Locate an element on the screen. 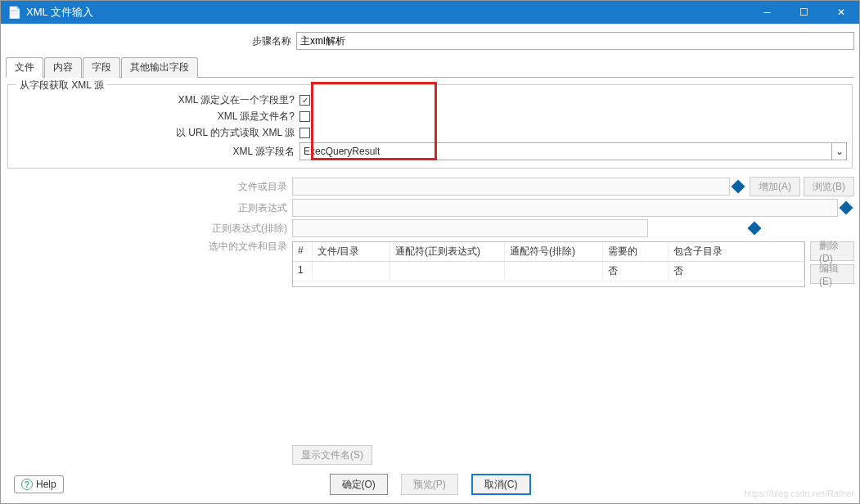 The height and width of the screenshot is (504, 860). tab-bar: 文件 内容 字段 其他输出字段 is located at coordinates (430, 67).